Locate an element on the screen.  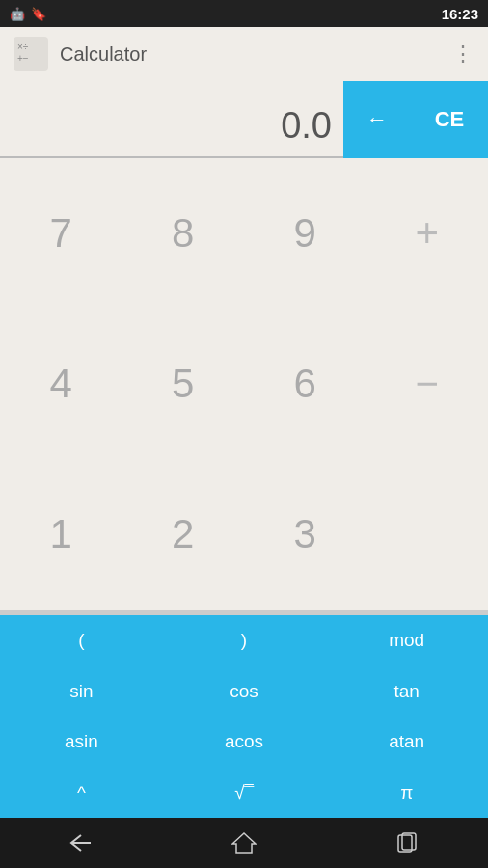
back-icon is located at coordinates (81, 843).